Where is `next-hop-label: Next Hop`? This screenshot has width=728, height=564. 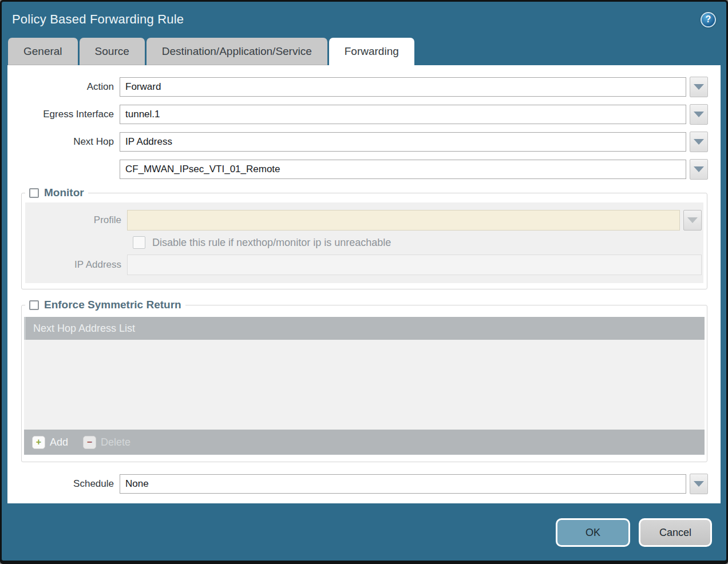 next-hop-label: Next Hop is located at coordinates (64, 142).